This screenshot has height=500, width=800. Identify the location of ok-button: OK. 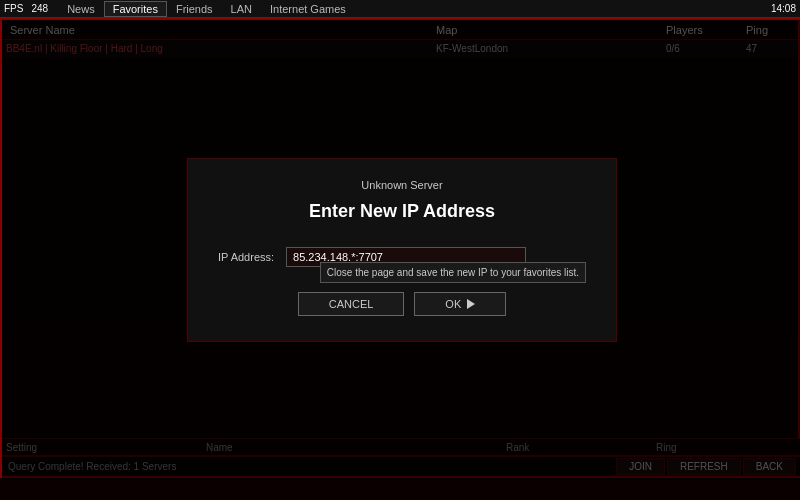
(460, 304).